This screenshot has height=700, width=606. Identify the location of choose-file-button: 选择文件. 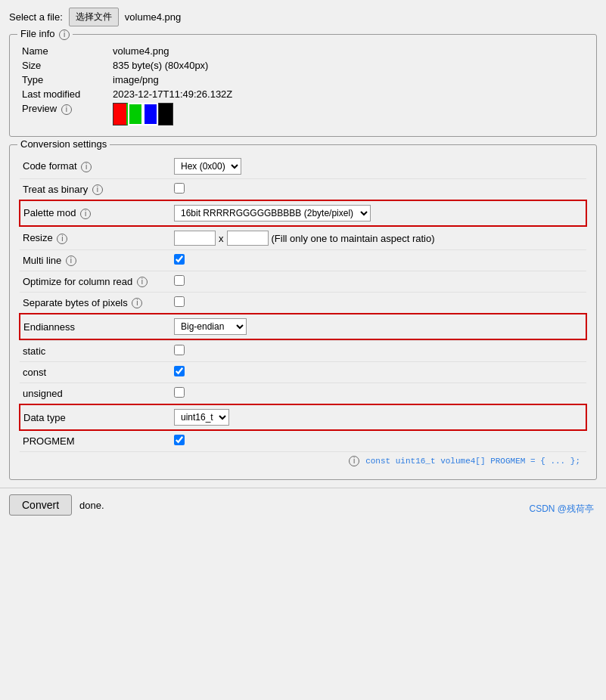
(94, 17).